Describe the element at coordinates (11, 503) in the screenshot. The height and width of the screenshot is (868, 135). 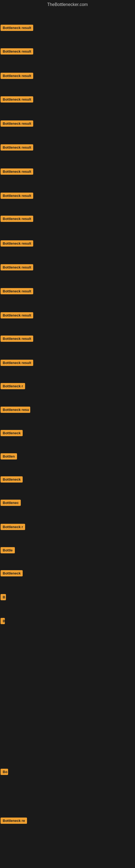
I see `bottleneck-item: Bottlenec` at that location.